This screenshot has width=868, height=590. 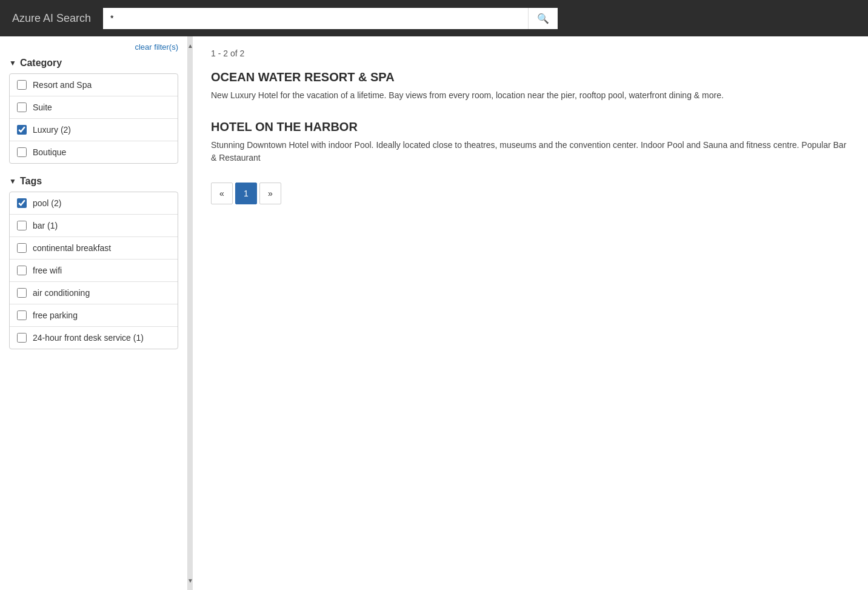 I want to click on results-count: 1 - 2 of 2, so click(x=530, y=53).